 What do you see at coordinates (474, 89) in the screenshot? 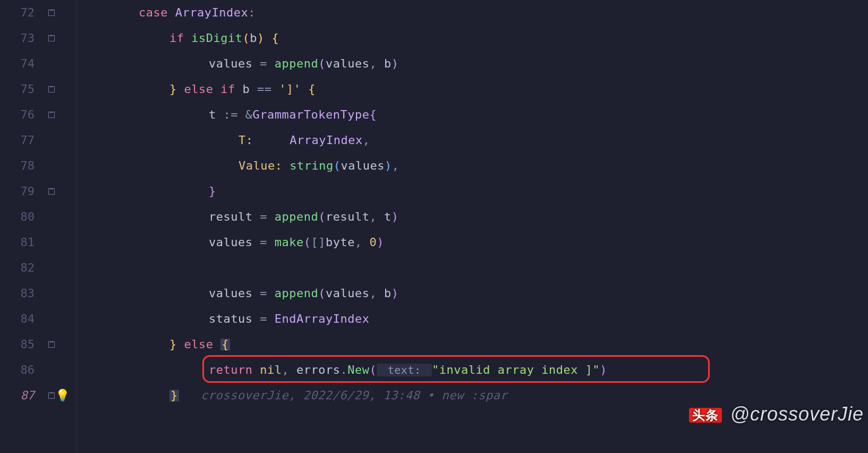
I see `code-line: } else if b == ']' {` at bounding box center [474, 89].